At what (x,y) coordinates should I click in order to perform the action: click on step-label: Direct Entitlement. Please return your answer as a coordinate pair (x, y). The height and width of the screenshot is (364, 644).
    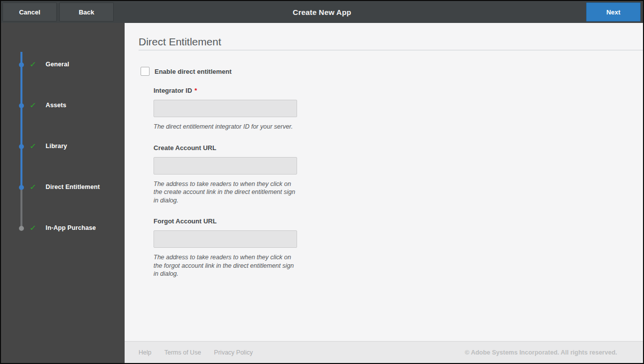
    Looking at the image, I should click on (73, 187).